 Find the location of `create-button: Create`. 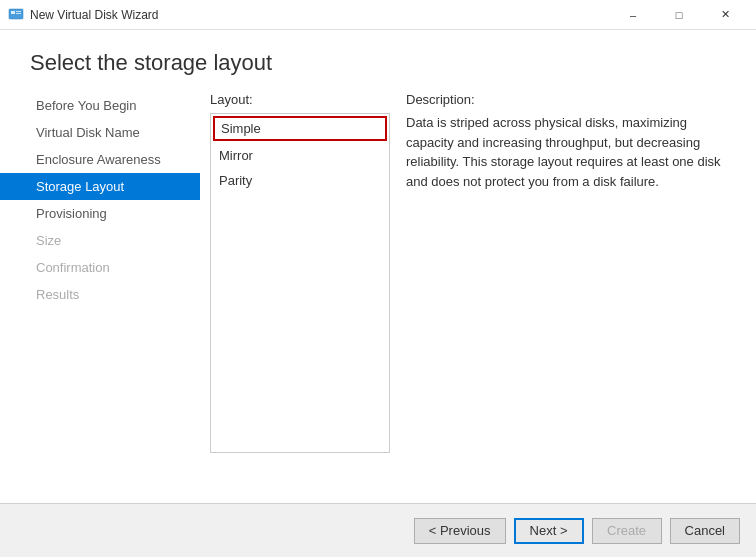

create-button: Create is located at coordinates (627, 531).